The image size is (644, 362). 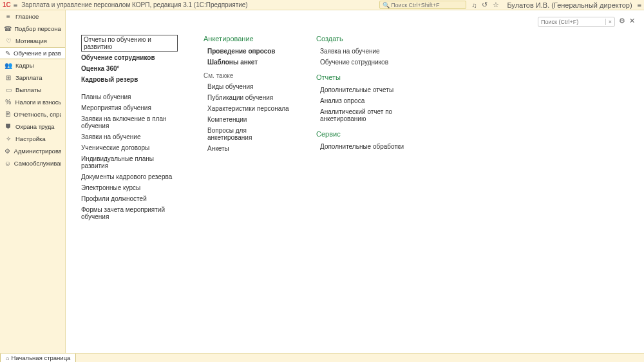 I want to click on column-2: Анкетирование Проведение опросов Шаблоны…, so click(x=247, y=129).